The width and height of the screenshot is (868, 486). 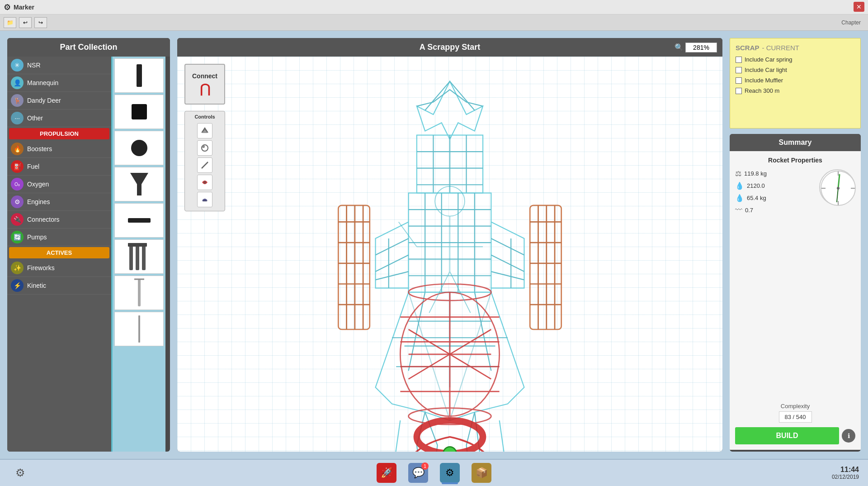 What do you see at coordinates (34, 65) in the screenshot?
I see `nsr-label: NSR` at bounding box center [34, 65].